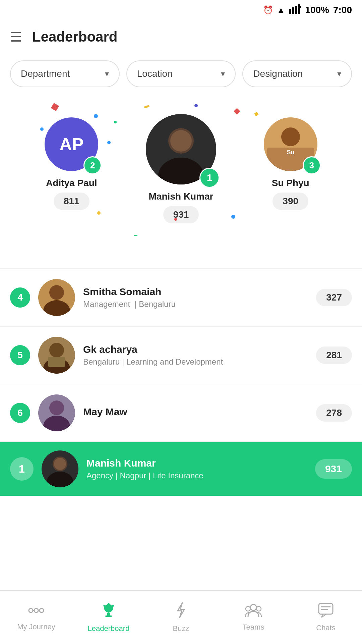  Describe the element at coordinates (181, 298) in the screenshot. I see `list-item: 4 Smitha Somaiah Management | Bengaluru …` at that location.